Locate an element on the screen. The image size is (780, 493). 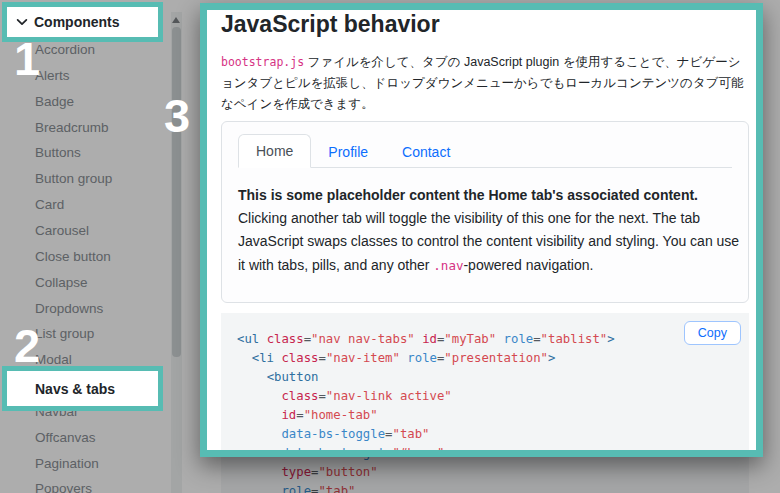
highlight-box-navs-tabs: Navs & tabs is located at coordinates (82, 388).